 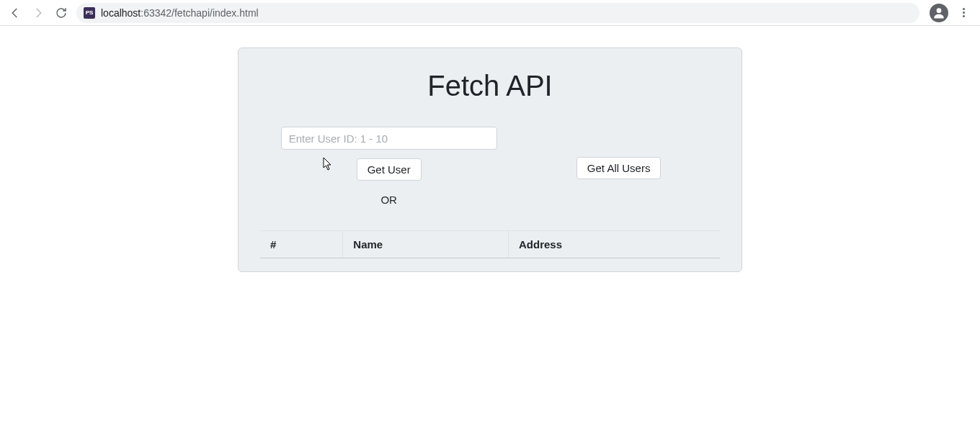 What do you see at coordinates (963, 13) in the screenshot?
I see `kebab-menu-icon` at bounding box center [963, 13].